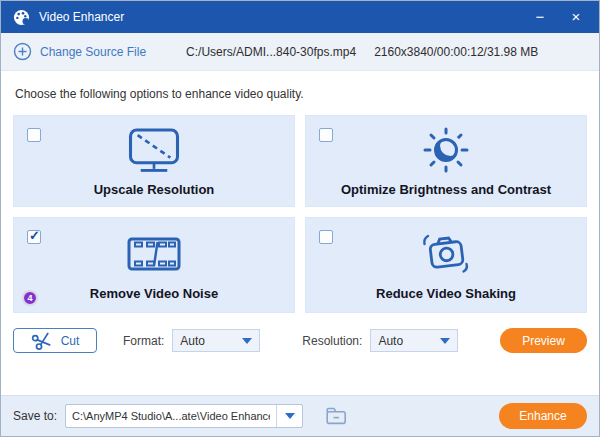 The height and width of the screenshot is (437, 600). Describe the element at coordinates (446, 150) in the screenshot. I see `brightness-sun-icon` at that location.